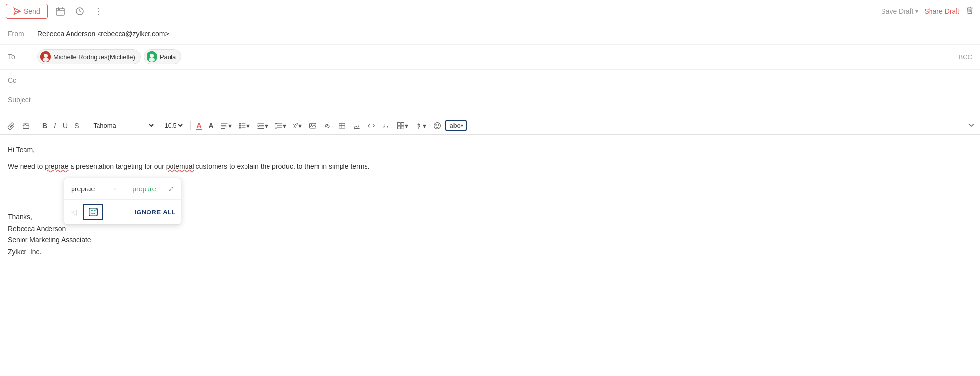  Describe the element at coordinates (103, 34) in the screenshot. I see `from-value: Rebecca Anderson <rebecca@zylker.com>` at that location.